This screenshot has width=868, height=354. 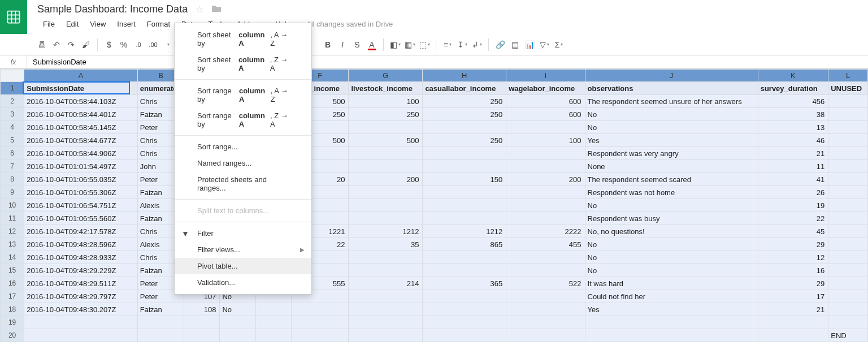 I want to click on cell: 21, so click(x=793, y=154).